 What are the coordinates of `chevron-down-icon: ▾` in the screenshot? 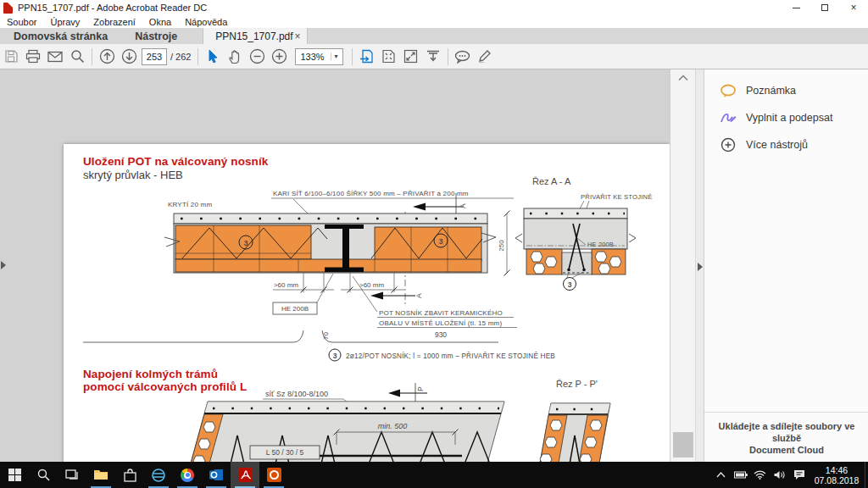 It's located at (334, 56).